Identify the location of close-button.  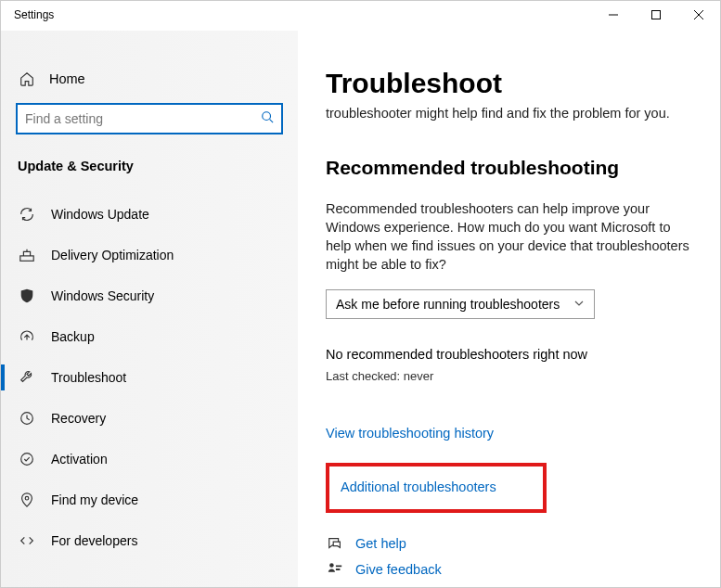
(699, 15).